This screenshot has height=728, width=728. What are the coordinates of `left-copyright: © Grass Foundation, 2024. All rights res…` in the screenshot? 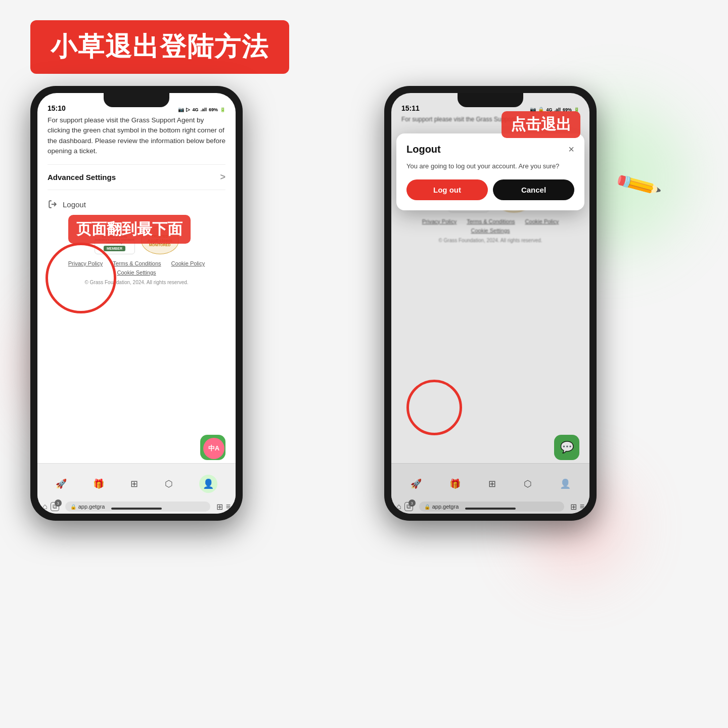 It's located at (136, 282).